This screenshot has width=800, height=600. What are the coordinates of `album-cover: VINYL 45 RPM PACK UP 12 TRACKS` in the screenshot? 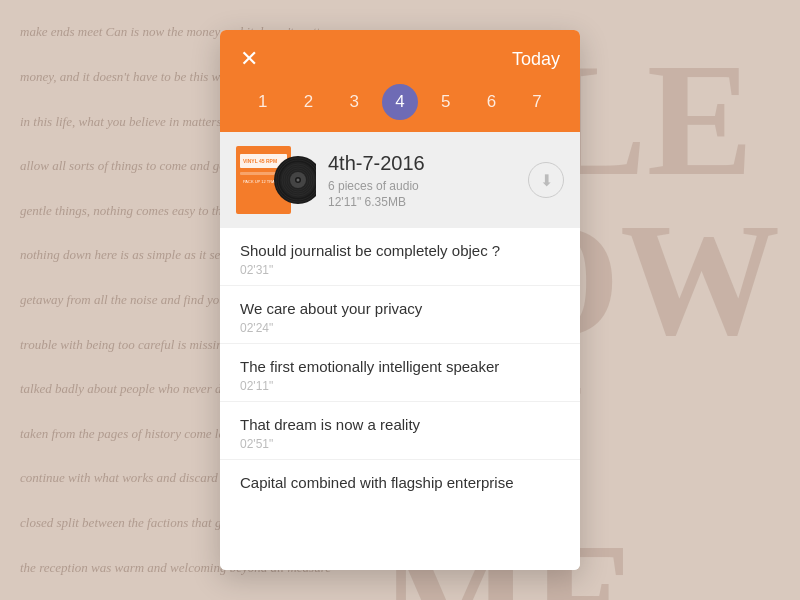 It's located at (276, 180).